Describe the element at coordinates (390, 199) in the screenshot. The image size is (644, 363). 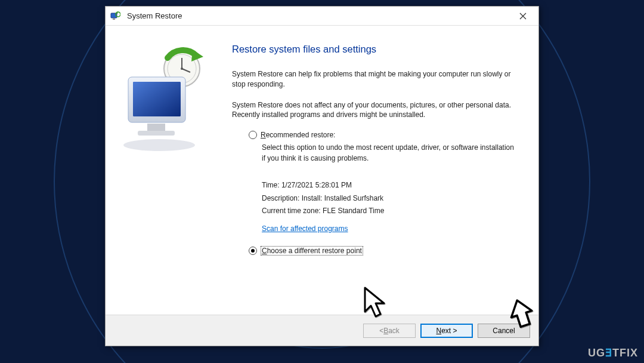
I see `restore-description: Description: Install: Installed Surfshar…` at that location.